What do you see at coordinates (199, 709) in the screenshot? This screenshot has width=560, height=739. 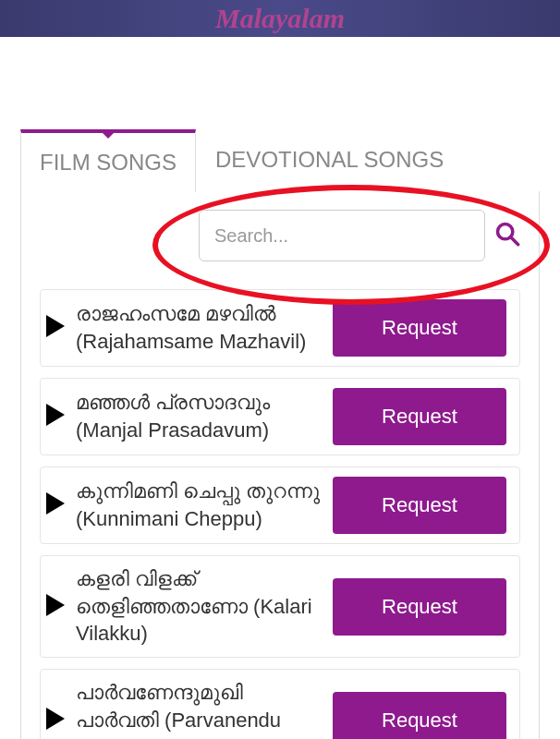 I see `song-title: പാർവണേന്ദുമുഖി പാർവതി (Parvanendu Mukhi)` at bounding box center [199, 709].